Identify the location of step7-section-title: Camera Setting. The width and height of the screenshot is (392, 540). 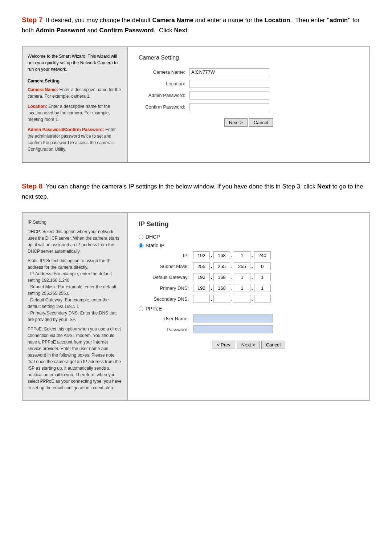
(75, 81).